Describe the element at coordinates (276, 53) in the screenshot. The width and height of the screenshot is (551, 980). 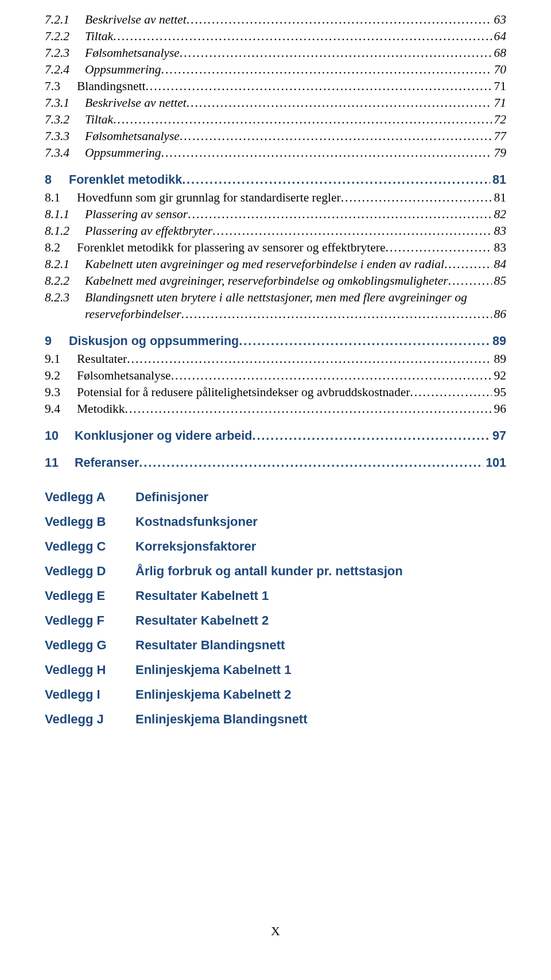
I see `toc-entry: 7.2.3Følsomhetsanalyse68` at that location.